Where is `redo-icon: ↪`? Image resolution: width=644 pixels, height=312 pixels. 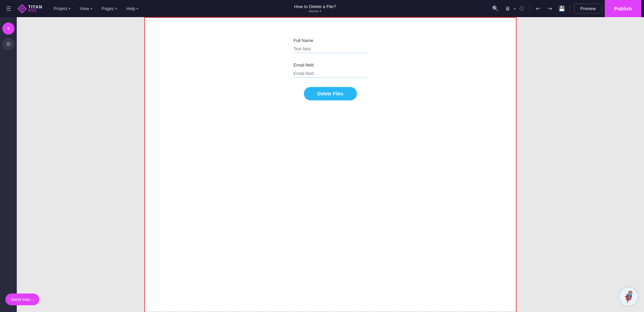
redo-icon: ↪ is located at coordinates (550, 9).